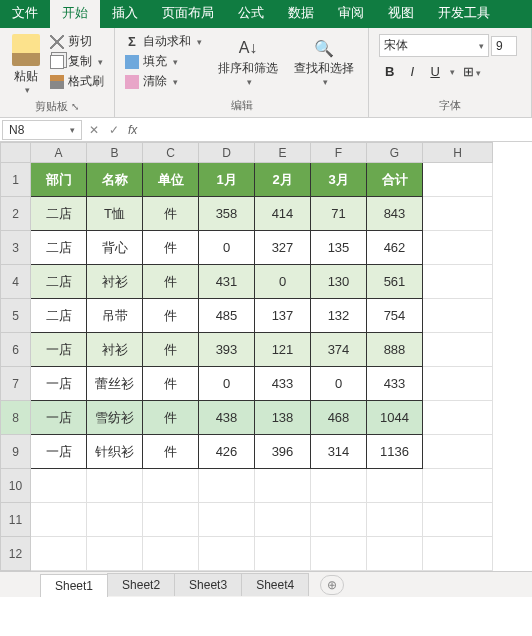 This screenshot has height=636, width=532. I want to click on cell: 327, so click(283, 248).